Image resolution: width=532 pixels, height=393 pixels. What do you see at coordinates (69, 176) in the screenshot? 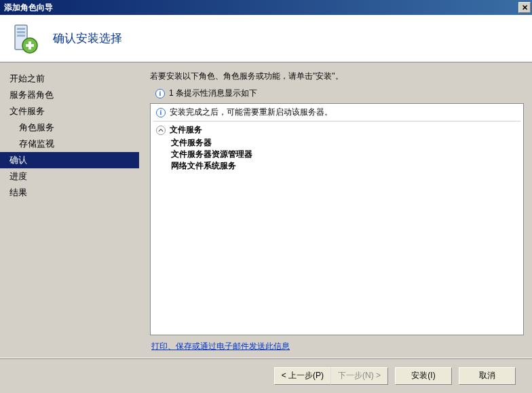
I see `sidebar-item-progress: 进度` at bounding box center [69, 176].